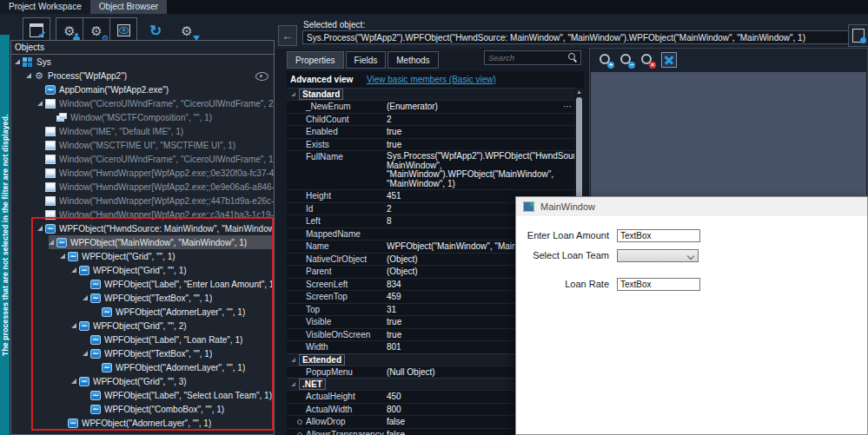 Image resolution: width=868 pixels, height=435 pixels. I want to click on property-name: Top, so click(337, 310).